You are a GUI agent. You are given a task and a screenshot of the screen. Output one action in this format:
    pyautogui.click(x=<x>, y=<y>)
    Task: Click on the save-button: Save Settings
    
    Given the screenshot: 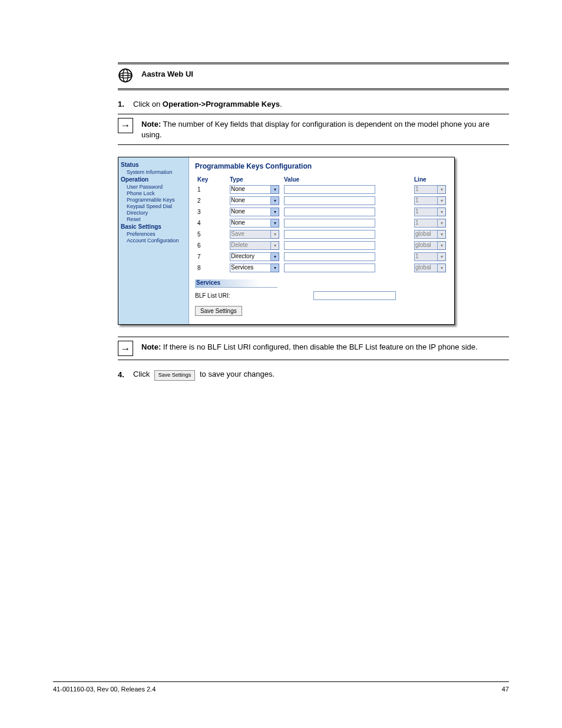 What is the action you would take?
    pyautogui.click(x=219, y=311)
    